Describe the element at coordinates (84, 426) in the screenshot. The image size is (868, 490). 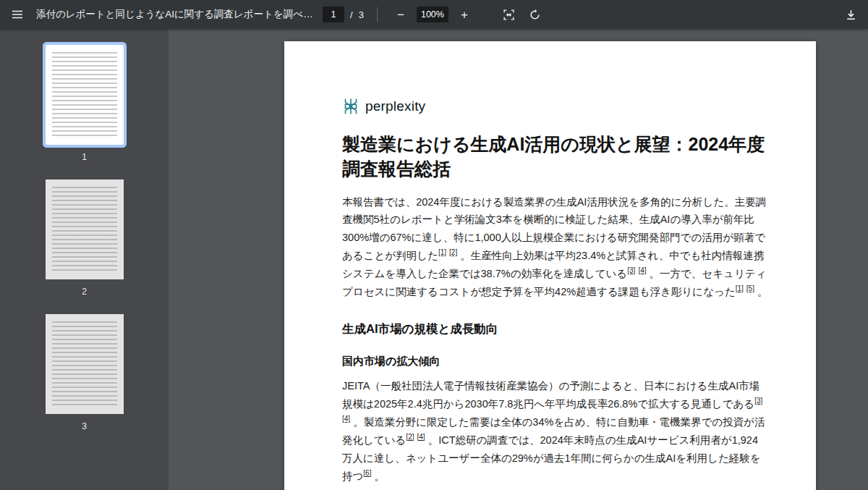
I see `thumbnail-page-number: 3` at that location.